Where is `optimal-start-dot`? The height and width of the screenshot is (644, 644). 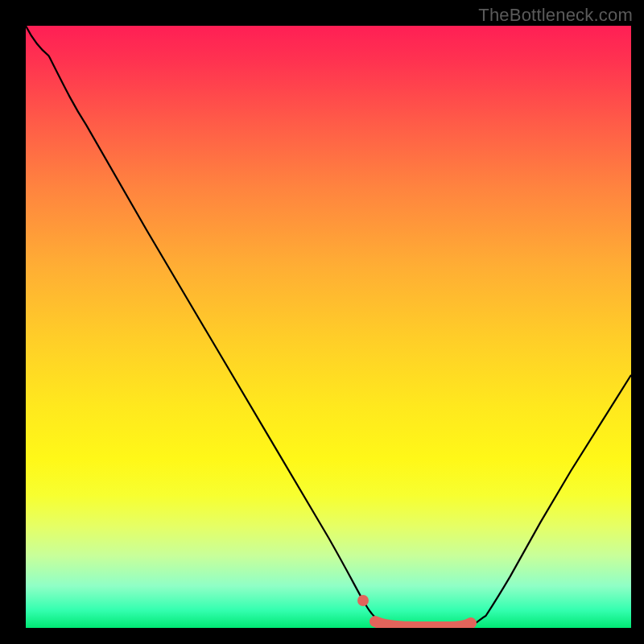
optimal-start-dot is located at coordinates (363, 601).